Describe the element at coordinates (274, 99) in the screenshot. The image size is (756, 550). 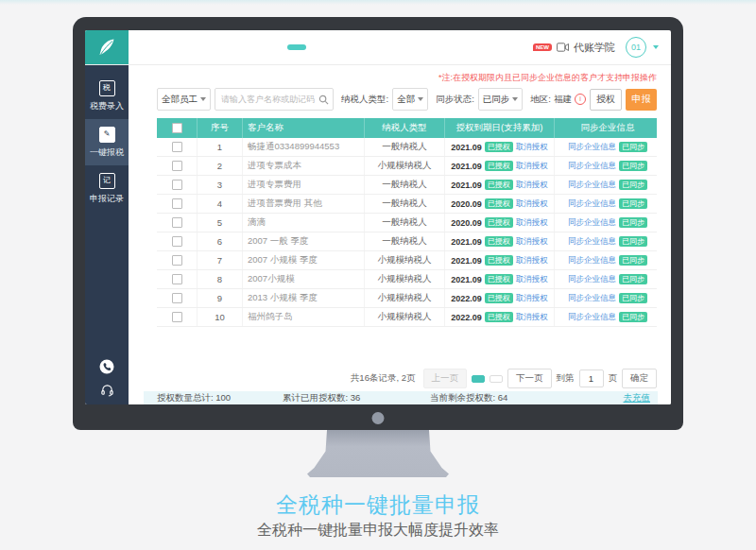
I see `search-box` at that location.